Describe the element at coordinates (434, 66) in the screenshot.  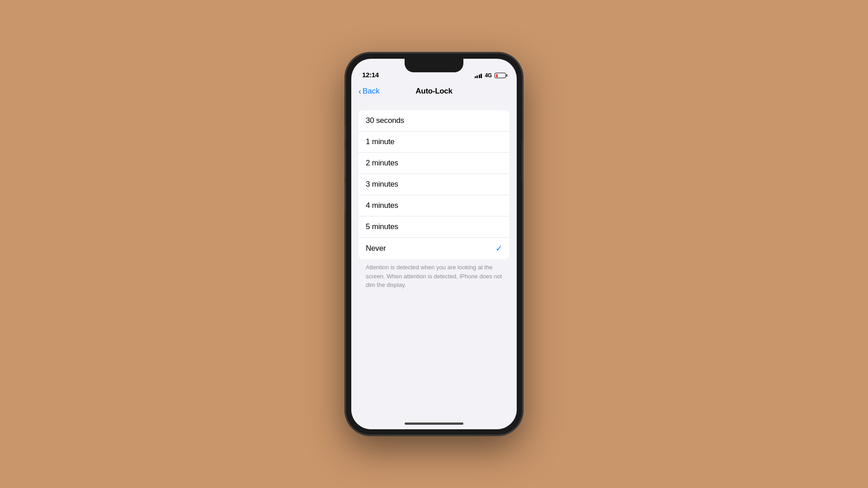
I see `notch` at that location.